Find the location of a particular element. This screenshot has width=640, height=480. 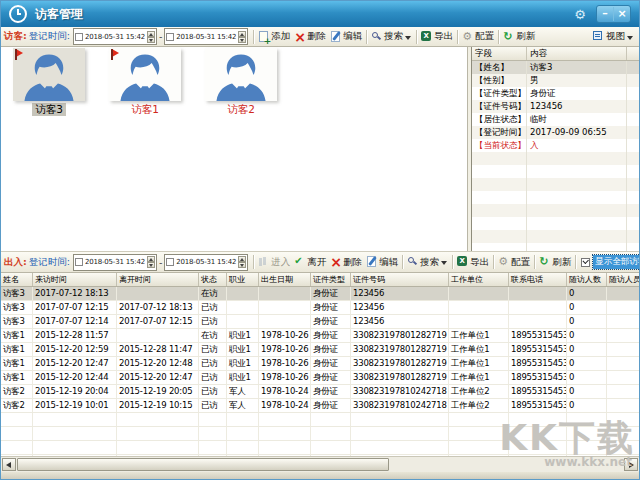

table-row: 访客12015-12-20 12:472015-12-20 12:48已访职业1… is located at coordinates (320, 364).